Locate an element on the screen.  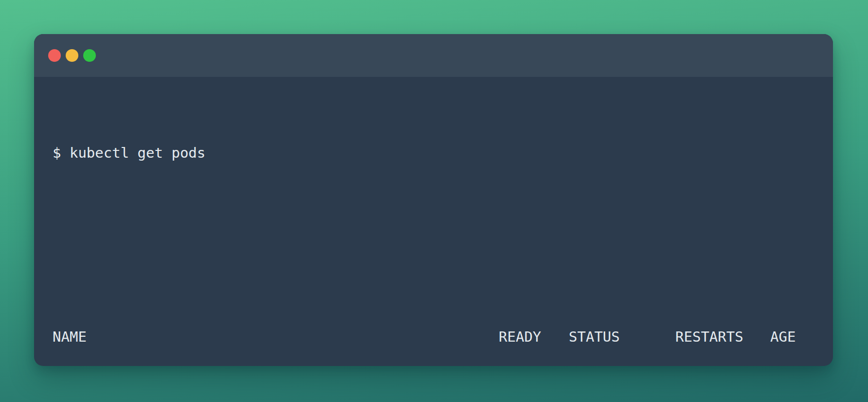
blank-line is located at coordinates (443, 214).